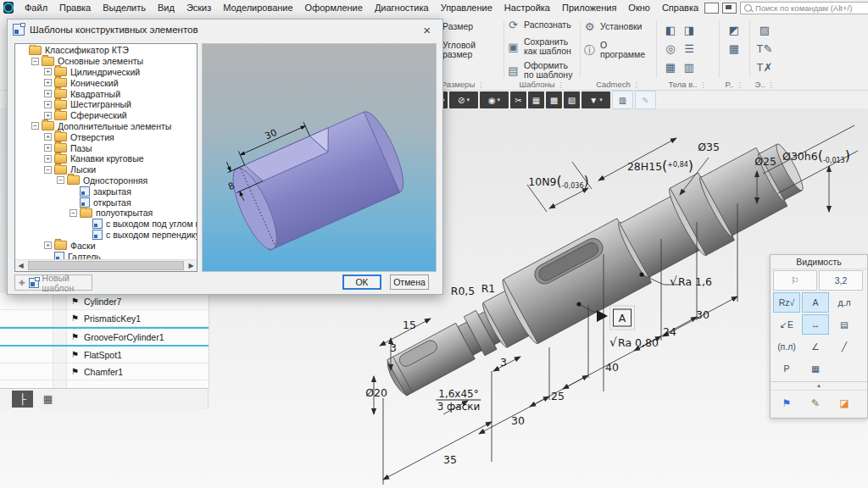  I want to click on feature-row-GrooveForCylinder1: ⚑GrooveForCylinder1, so click(104, 337).